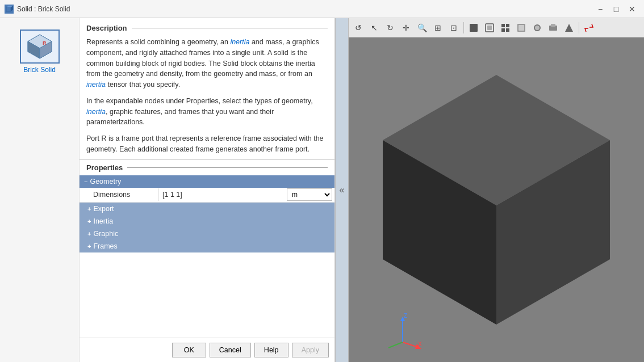 The width and height of the screenshot is (644, 362). What do you see at coordinates (342, 190) in the screenshot?
I see `collapse-button: «` at bounding box center [342, 190].